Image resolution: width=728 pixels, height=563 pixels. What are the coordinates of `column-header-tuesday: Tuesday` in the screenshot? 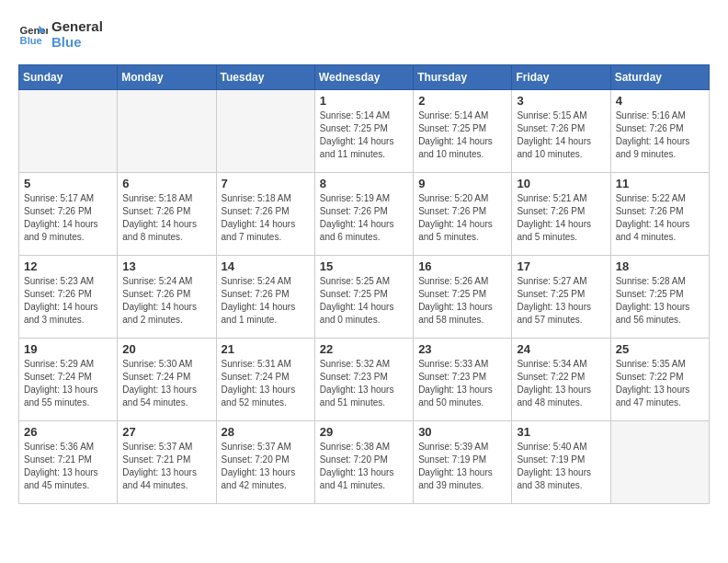 It's located at (265, 77).